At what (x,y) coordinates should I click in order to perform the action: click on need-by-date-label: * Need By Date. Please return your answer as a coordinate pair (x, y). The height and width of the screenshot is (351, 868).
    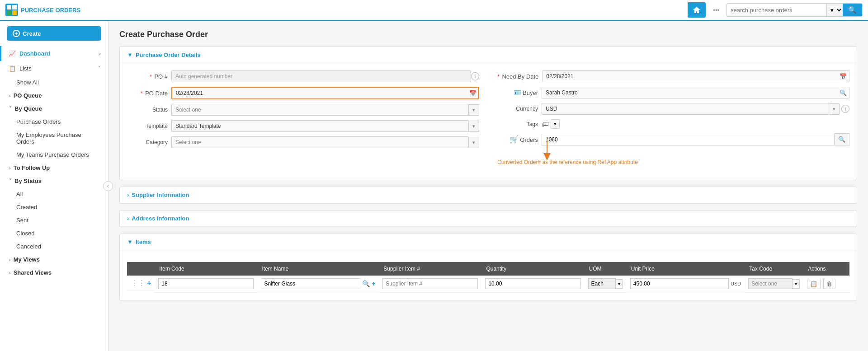
    Looking at the image, I should click on (518, 77).